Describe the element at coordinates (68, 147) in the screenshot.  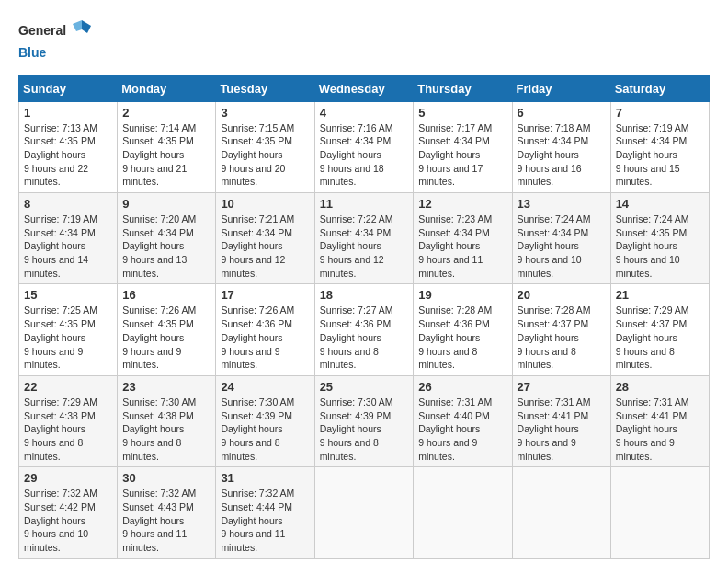
I see `calendar-cell: 1Sunrise: 7:13 AMSunset: 4:35 PMDaylight…` at that location.